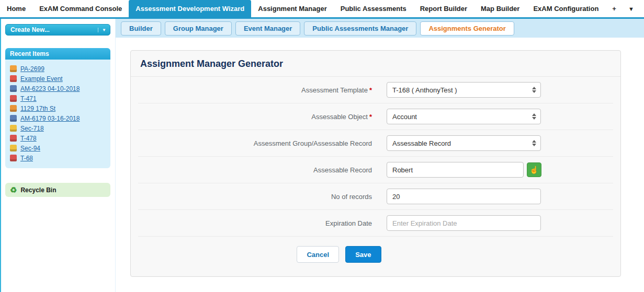 The height and width of the screenshot is (292, 644). What do you see at coordinates (141, 28) in the screenshot?
I see `tab-builder: Builder` at bounding box center [141, 28].